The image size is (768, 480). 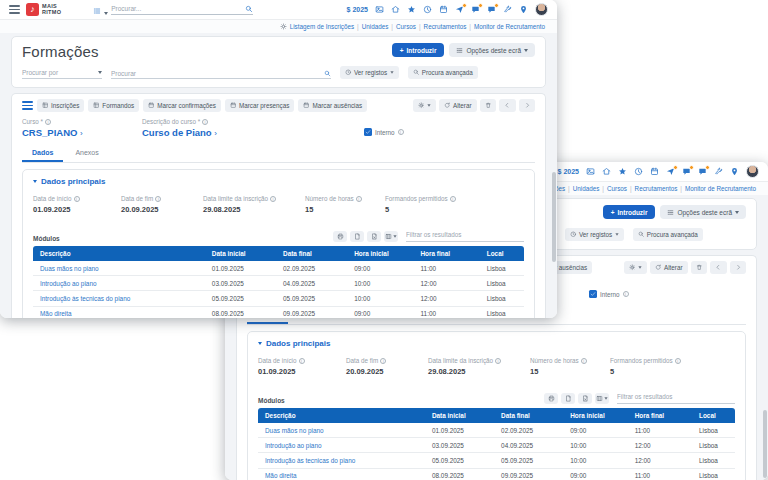 What do you see at coordinates (114, 106) in the screenshot?
I see `formandos-button: Formandos` at bounding box center [114, 106].